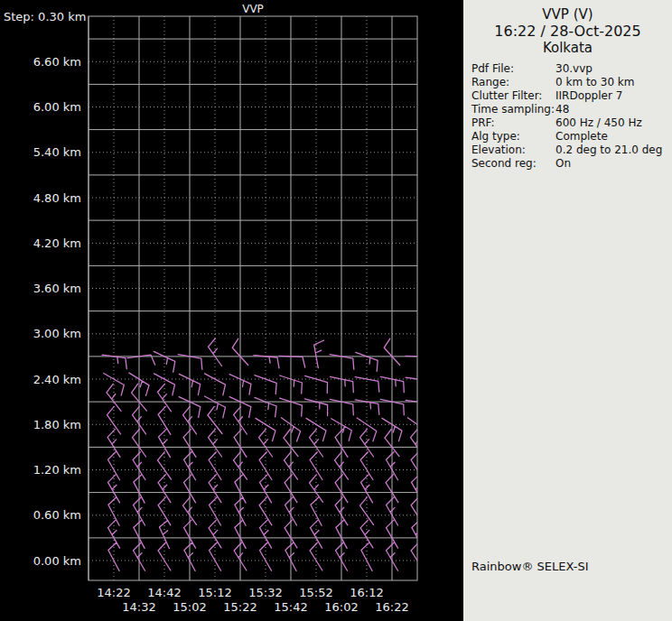 The width and height of the screenshot is (672, 621). Describe the element at coordinates (367, 592) in the screenshot. I see `svg-text: 16:12` at that location.